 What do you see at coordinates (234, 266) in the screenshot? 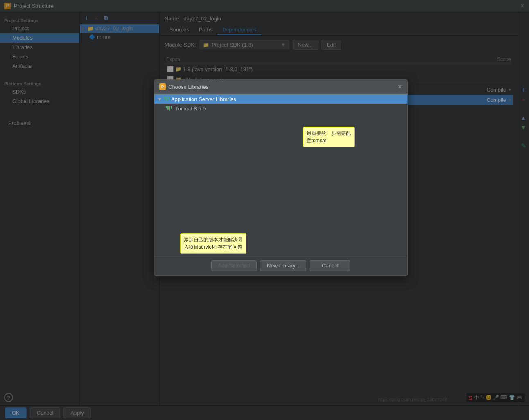
I see `add-selected-button: Add Selected` at bounding box center [234, 266].